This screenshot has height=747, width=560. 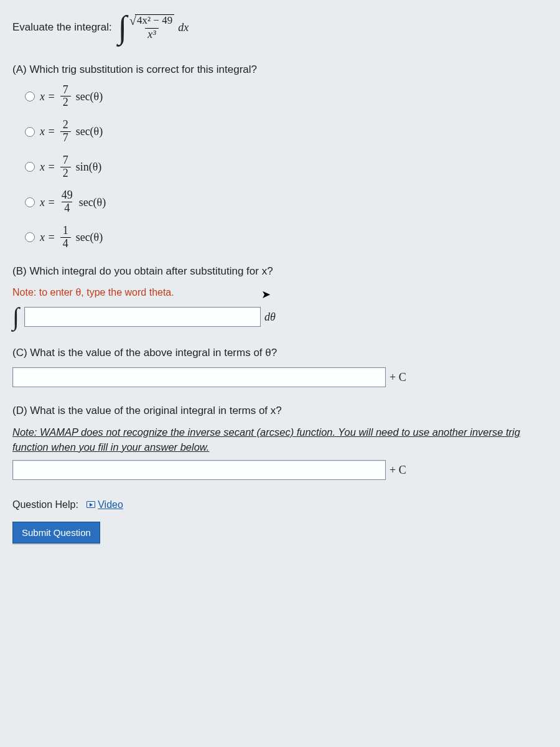 What do you see at coordinates (62, 27) in the screenshot?
I see `prompt-label: Evaluate the integral:` at bounding box center [62, 27].